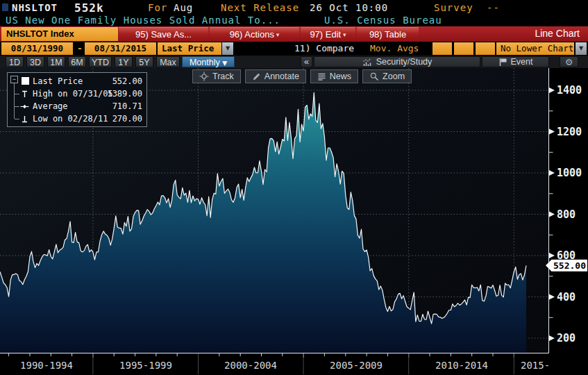  Describe the element at coordinates (387, 76) in the screenshot. I see `zoom-button: Zoom` at that location.